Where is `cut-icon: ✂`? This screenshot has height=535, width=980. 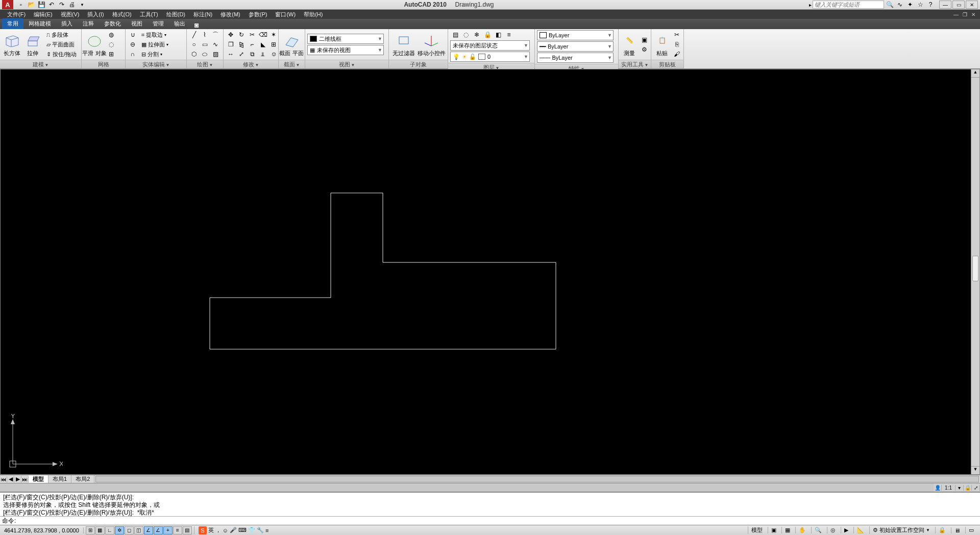
cut-icon: ✂ is located at coordinates (677, 35).